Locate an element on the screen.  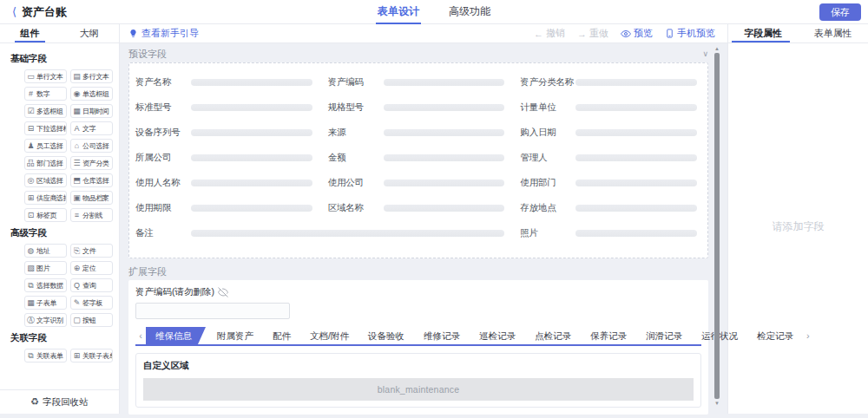
preset-field-manager: 管理人 is located at coordinates (608, 158).